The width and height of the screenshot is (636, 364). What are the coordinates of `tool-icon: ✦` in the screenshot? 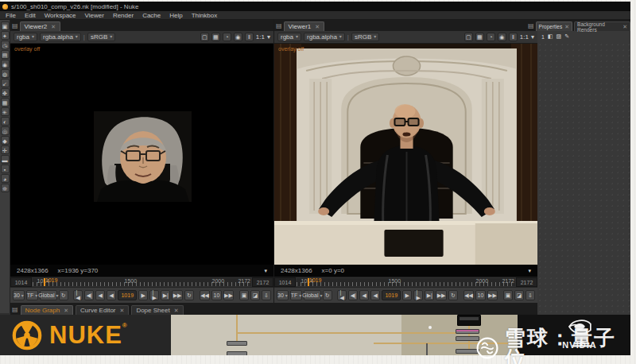 It's located at (5, 35).